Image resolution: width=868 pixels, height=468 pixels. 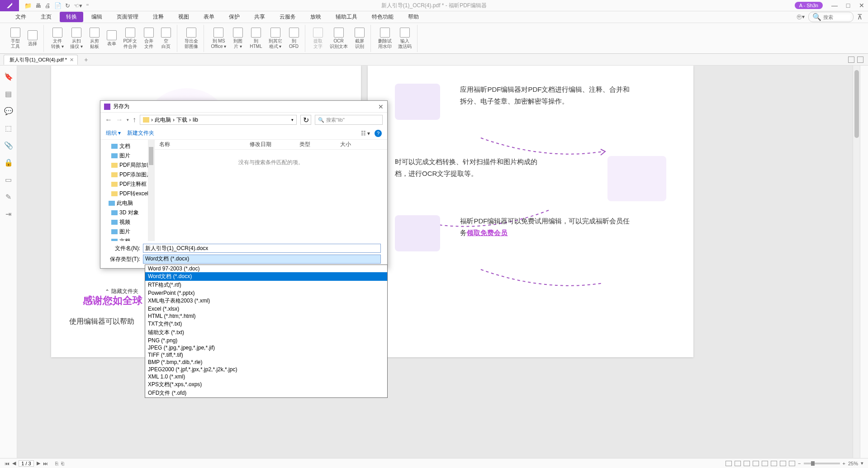 What do you see at coordinates (266, 301) in the screenshot?
I see `filetype-option: XML电子表格2003 (*.xml)` at bounding box center [266, 301].